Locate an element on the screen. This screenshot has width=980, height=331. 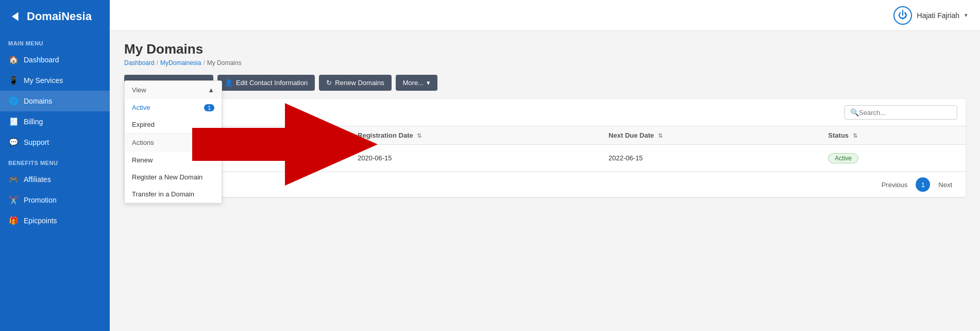
col-status: Status ⇅ is located at coordinates (892, 136).